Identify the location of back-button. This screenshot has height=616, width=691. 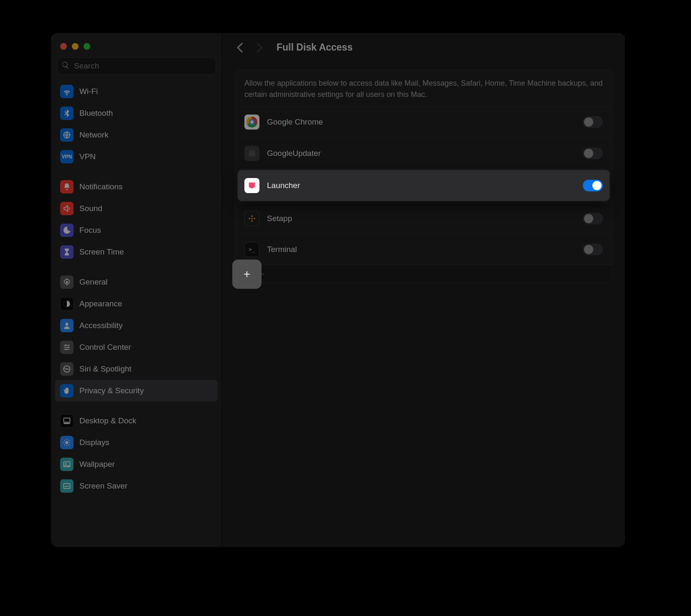
(240, 48).